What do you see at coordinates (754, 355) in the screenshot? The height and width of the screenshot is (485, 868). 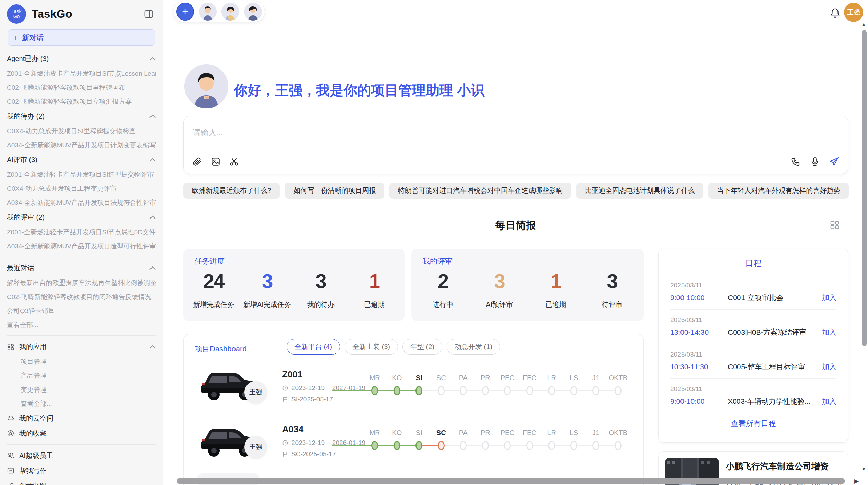 I see `event-date: 2025/03/11` at bounding box center [754, 355].